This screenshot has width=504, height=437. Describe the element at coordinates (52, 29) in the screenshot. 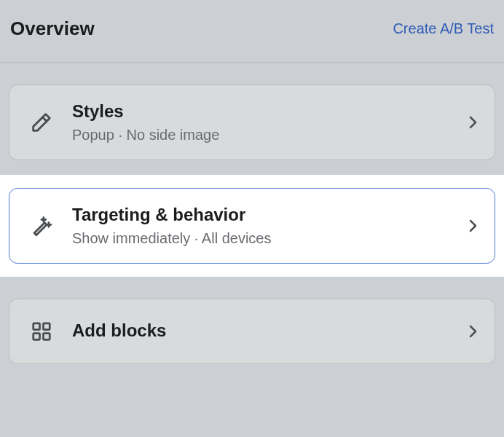

I see `page-title: Overview` at that location.